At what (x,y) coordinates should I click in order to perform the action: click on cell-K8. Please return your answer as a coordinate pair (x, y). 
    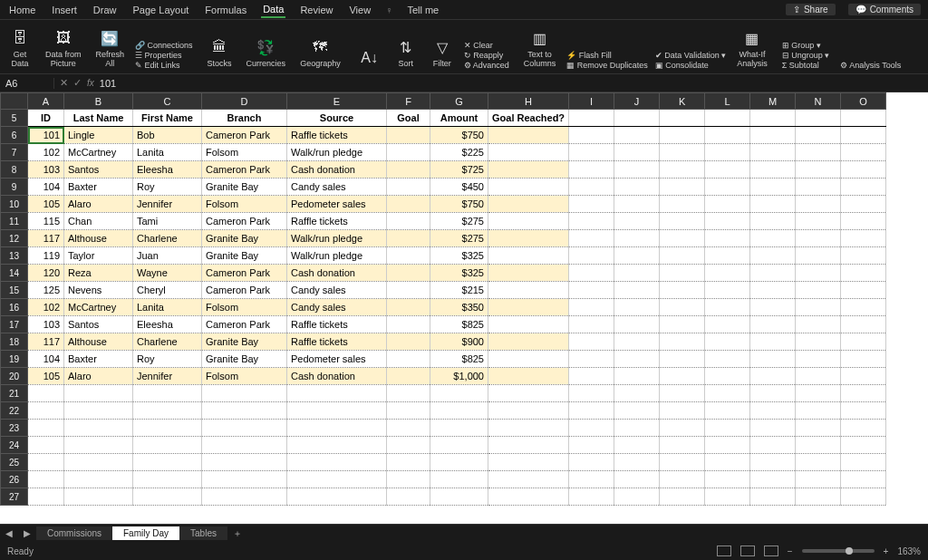
    Looking at the image, I should click on (682, 170).